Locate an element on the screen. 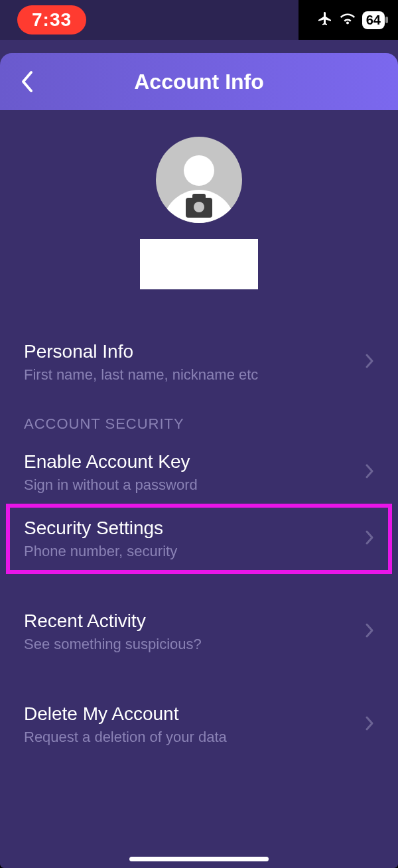 This screenshot has width=398, height=868. status-right: 64 is located at coordinates (348, 20).